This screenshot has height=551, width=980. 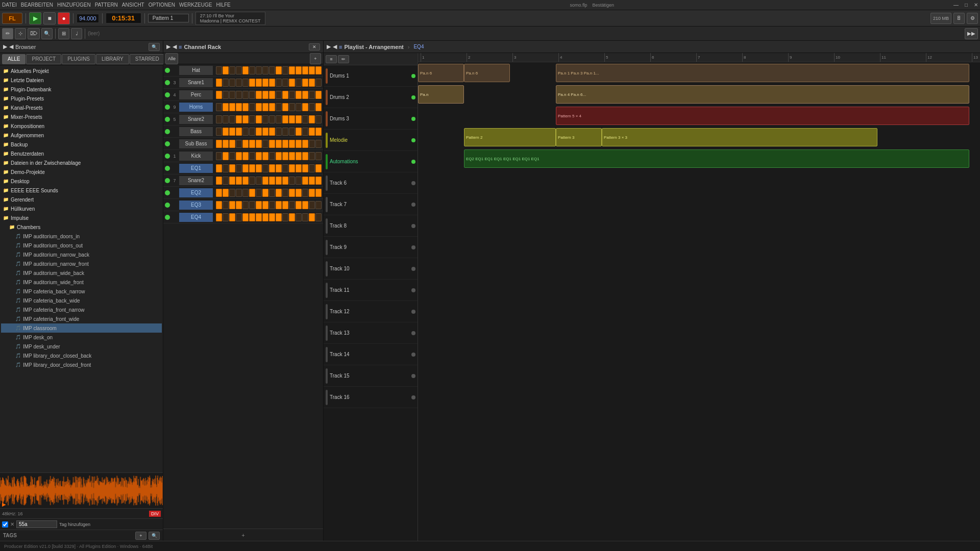 What do you see at coordinates (82, 291) in the screenshot?
I see `browser-item: 🎵IMP cafeteria_back_narrow` at bounding box center [82, 291].